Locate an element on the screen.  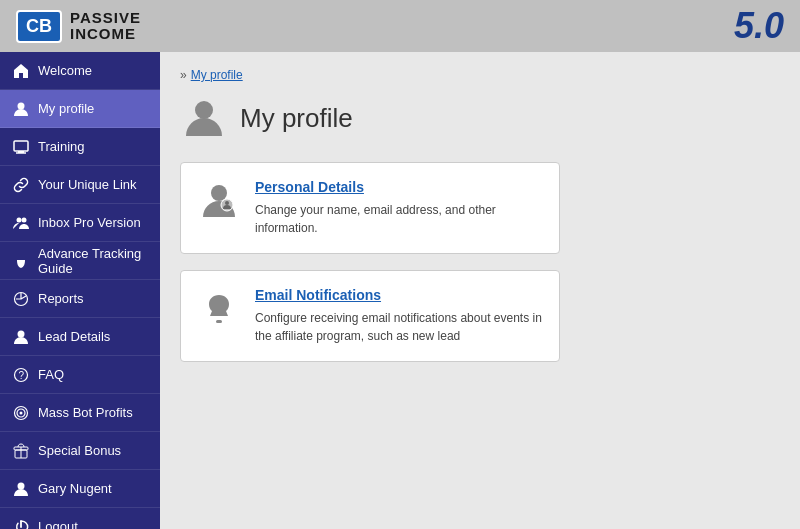
sidebar-label-training: Training is located at coordinates (93, 146).